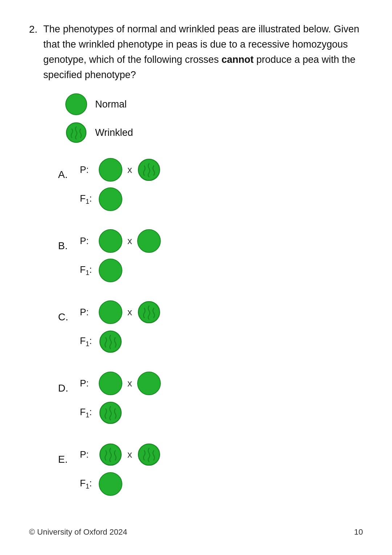 The width and height of the screenshot is (392, 555). Describe the element at coordinates (87, 270) in the screenshot. I see `option-b-f1-label: F1:` at that location.